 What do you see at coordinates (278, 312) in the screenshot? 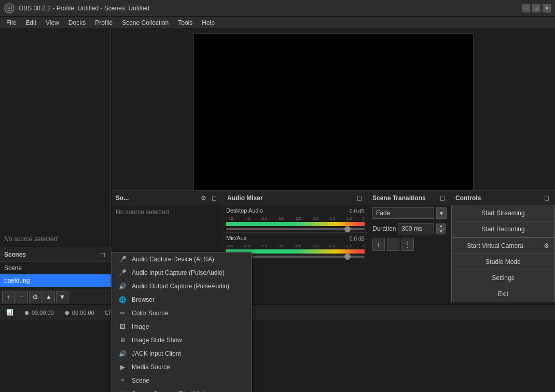
I see `status-bar: 📊 ⏺ 00:00:00 ⏺ 00:00:00 CPU: 23.0% 30.00…` at bounding box center [278, 312].